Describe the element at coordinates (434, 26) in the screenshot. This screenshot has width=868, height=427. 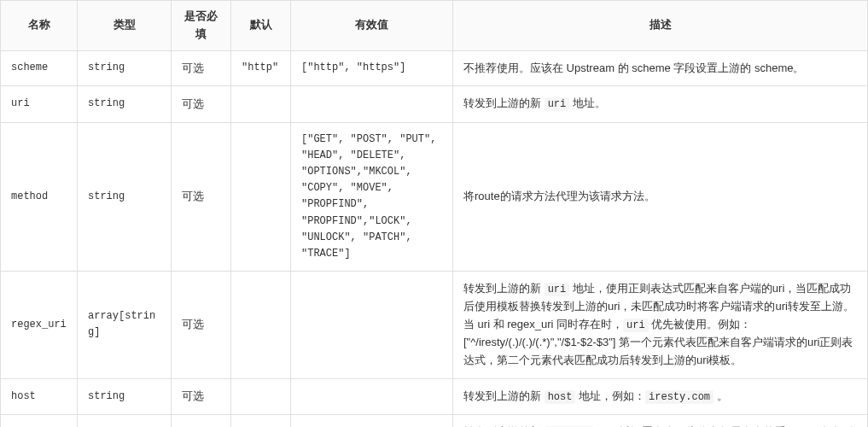
I see `table-header-row: 名称 类型 是否必填 默认 有效值 描述` at that location.